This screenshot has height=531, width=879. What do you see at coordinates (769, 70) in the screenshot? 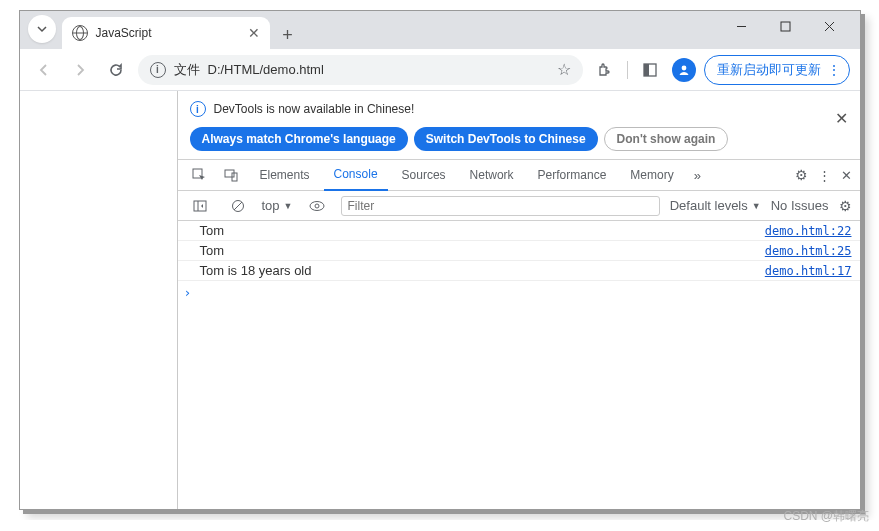
I see `update-label: 重新启动即可更新` at bounding box center [769, 70].